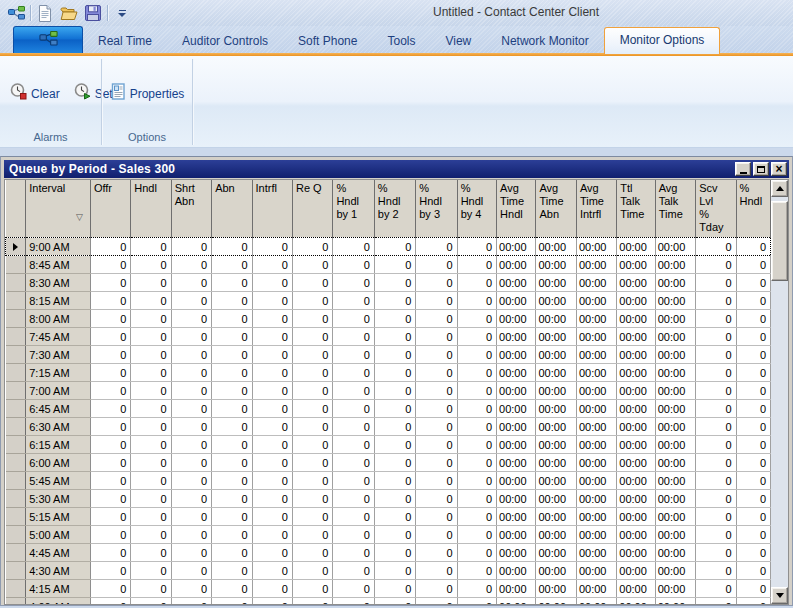 The image size is (793, 608). Describe the element at coordinates (388, 571) in the screenshot. I see `table-row: 4:30 AM000000000000:0000:0000:0000:0000:…` at that location.